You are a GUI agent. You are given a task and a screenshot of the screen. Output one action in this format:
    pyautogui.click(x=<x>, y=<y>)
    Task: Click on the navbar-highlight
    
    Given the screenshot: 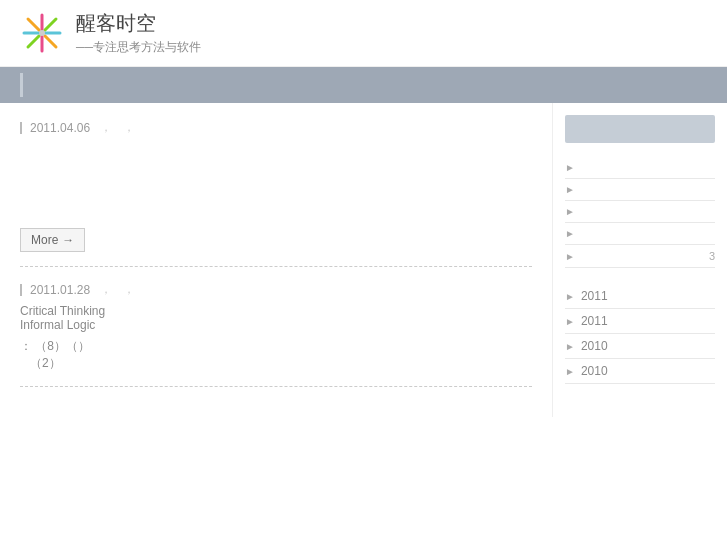 What is the action you would take?
    pyautogui.click(x=22, y=85)
    